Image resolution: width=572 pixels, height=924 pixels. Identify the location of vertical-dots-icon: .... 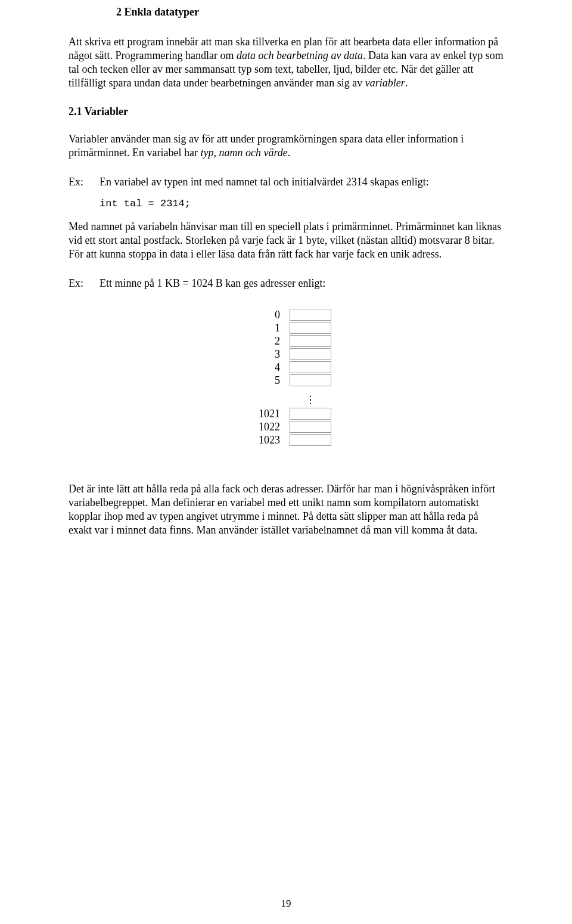
(310, 397).